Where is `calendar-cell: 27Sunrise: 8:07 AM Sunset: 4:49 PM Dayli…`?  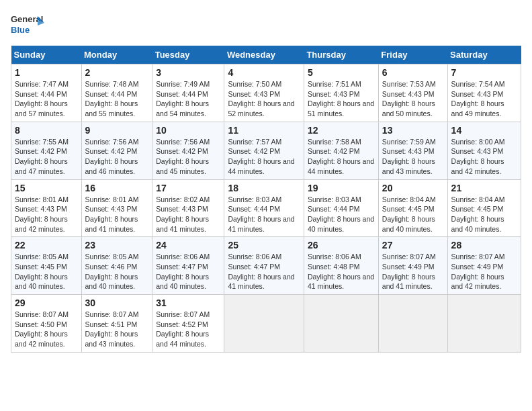 calendar-cell: 27Sunrise: 8:07 AM Sunset: 4:49 PM Dayli… is located at coordinates (412, 266).